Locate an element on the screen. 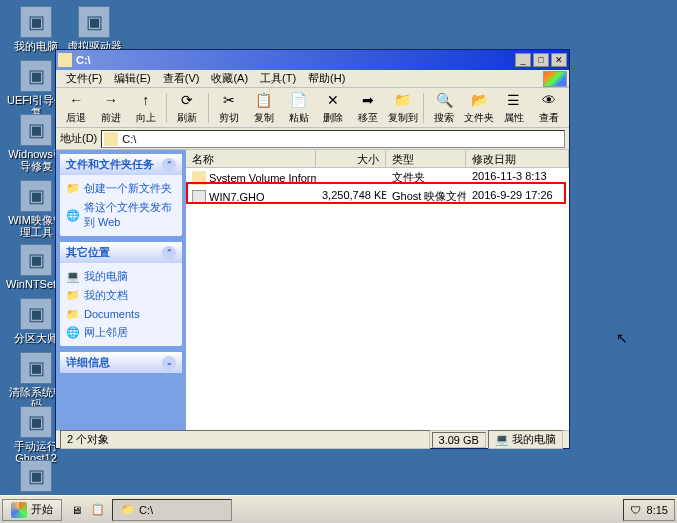 This screenshot has width=677, height=523. address-input: C:\ is located at coordinates (333, 139).